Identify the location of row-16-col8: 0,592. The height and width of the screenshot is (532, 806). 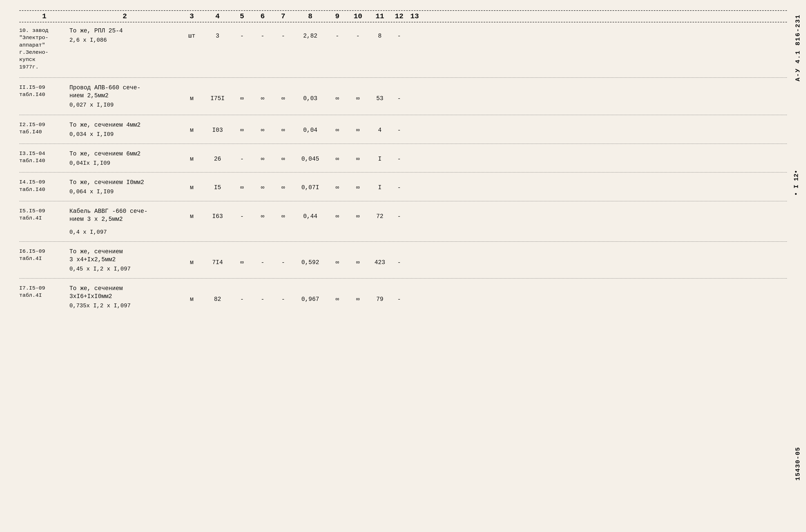
(310, 261).